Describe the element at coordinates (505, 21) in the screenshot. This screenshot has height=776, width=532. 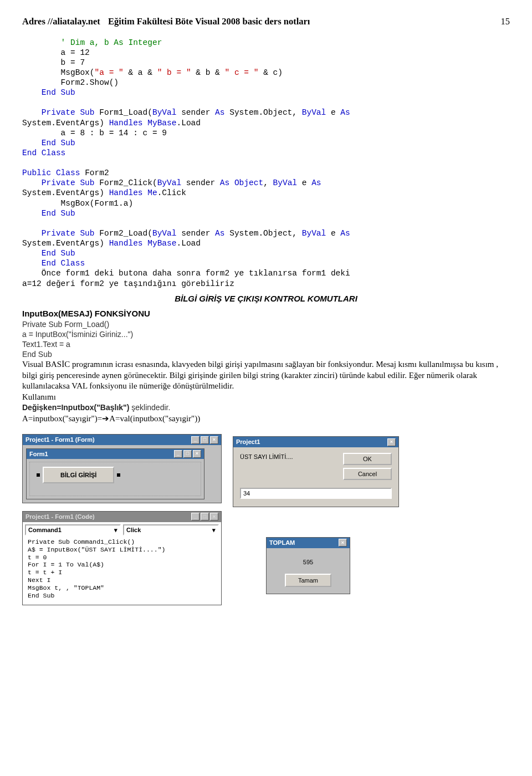
I see `page-number: 15` at that location.